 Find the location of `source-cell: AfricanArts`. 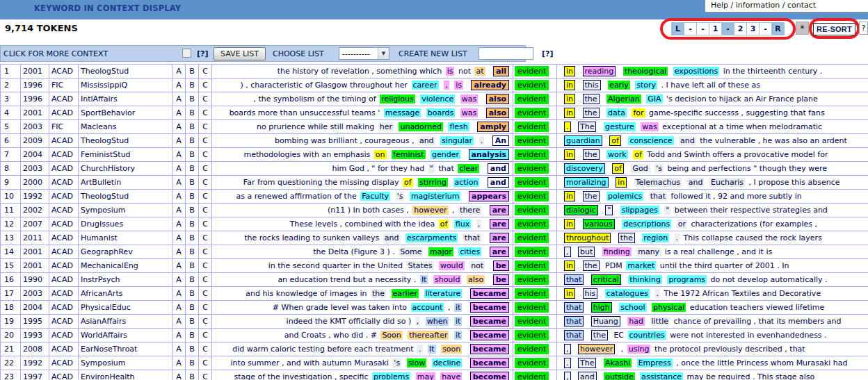

source-cell: AfricanArts is located at coordinates (125, 294).